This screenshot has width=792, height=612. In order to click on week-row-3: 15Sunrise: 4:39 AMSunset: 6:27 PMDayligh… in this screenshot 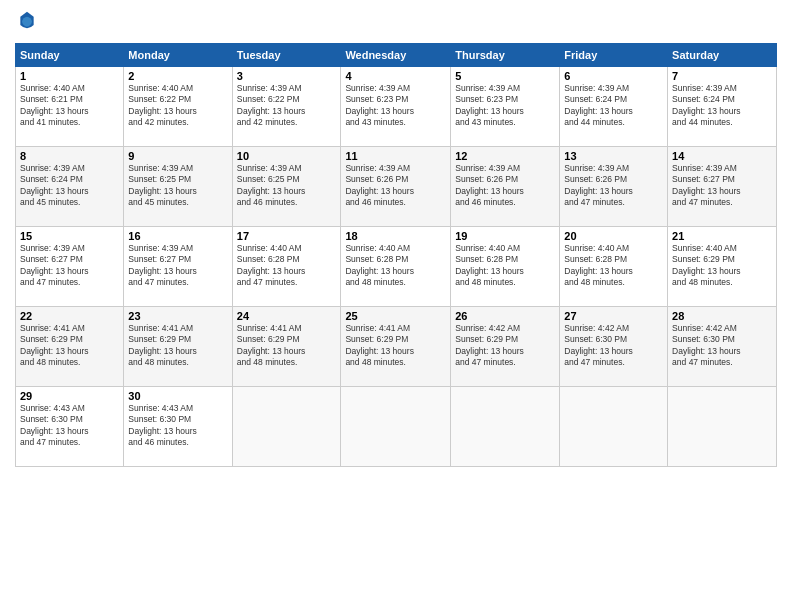, I will do `click(396, 266)`.